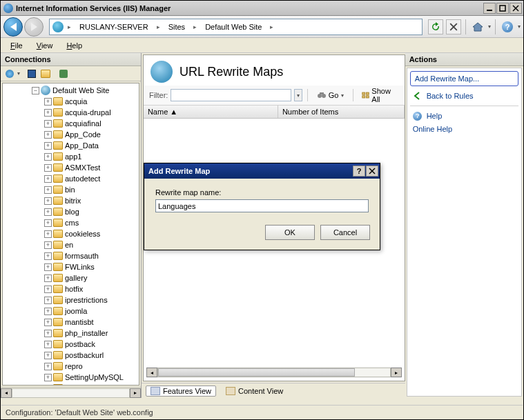  I want to click on maximize-button, so click(503, 8).